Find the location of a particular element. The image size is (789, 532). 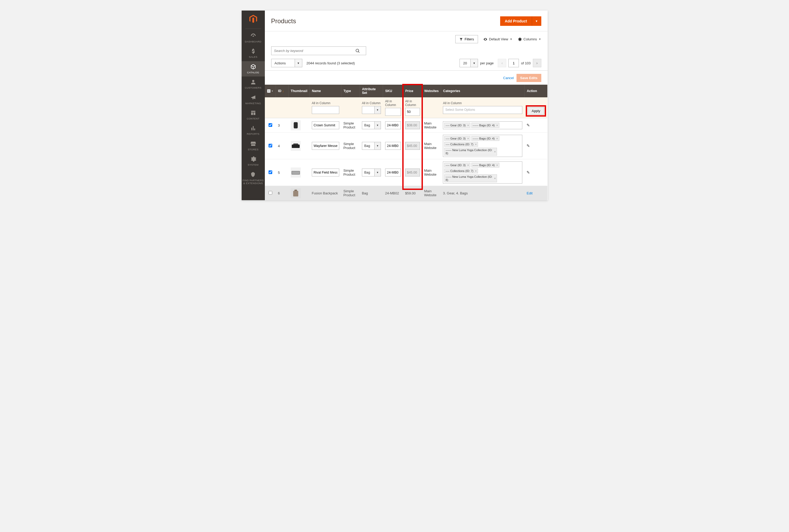

sidebar-item-partners: FIND PARTNERS & EXTENSIONS is located at coordinates (253, 178).